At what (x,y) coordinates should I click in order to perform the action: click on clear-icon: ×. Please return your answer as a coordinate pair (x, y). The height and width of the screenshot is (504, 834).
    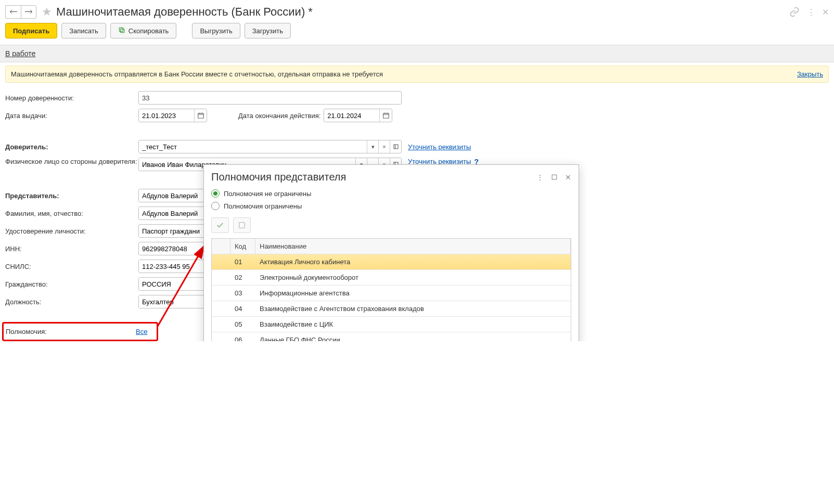
    Looking at the image, I should click on (384, 147).